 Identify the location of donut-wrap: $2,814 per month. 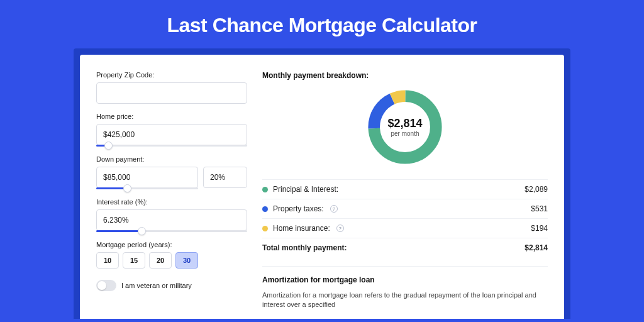
(405, 127).